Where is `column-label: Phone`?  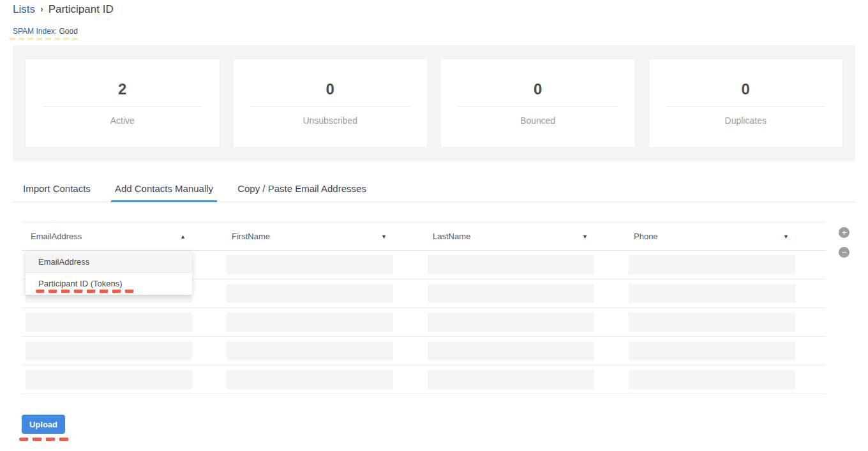 column-label: Phone is located at coordinates (646, 236).